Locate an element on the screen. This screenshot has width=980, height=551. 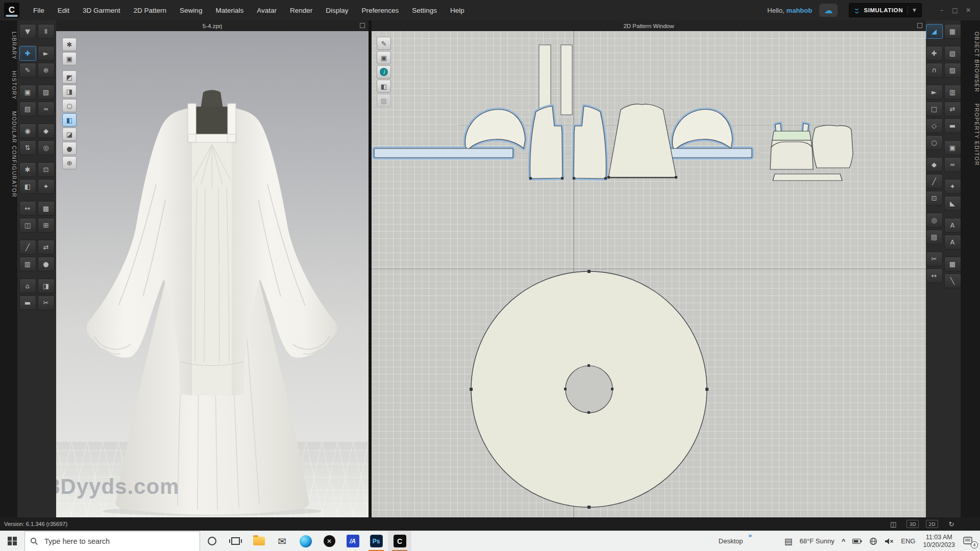
button-tool: ◎ is located at coordinates (46, 148).